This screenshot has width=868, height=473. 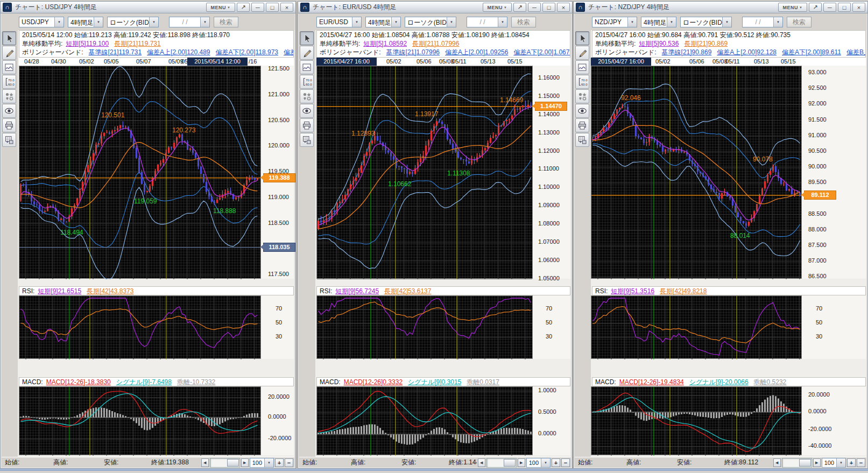 What do you see at coordinates (148, 8) in the screenshot?
I see `titlebar: ∩ チャート: USD/JPY 4時間足 MENU▼ ↗ ─ □ ×` at bounding box center [148, 8].